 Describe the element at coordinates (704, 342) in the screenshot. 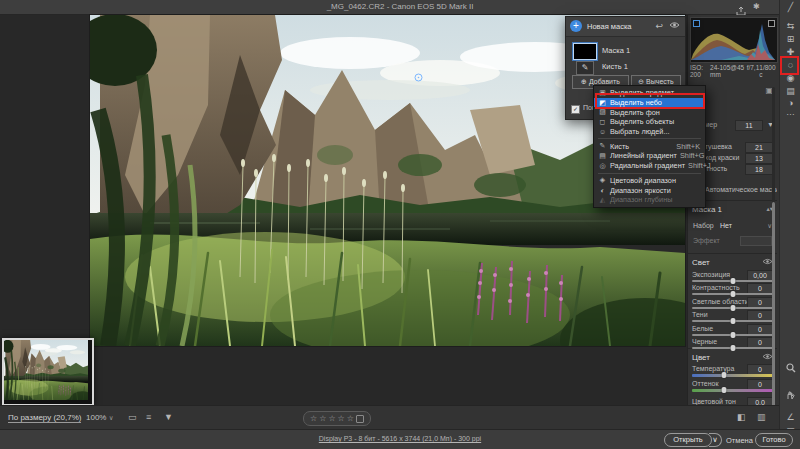

I see `blacks-label: Черные` at that location.